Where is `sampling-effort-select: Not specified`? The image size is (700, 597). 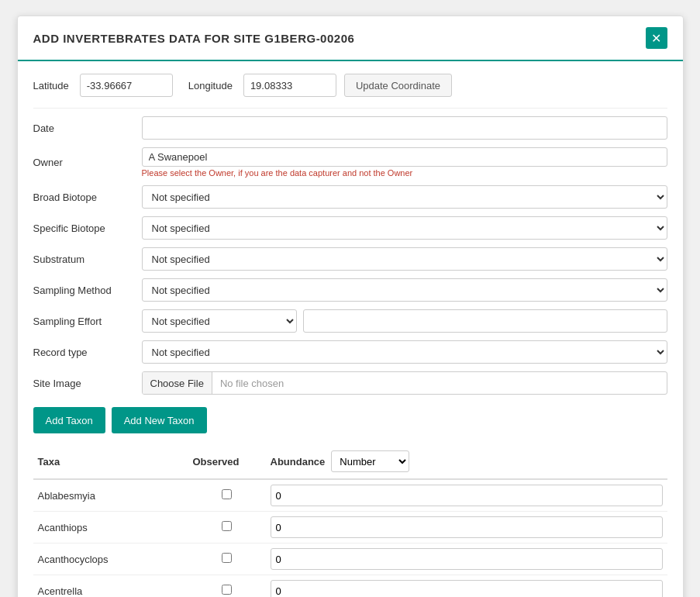
sampling-effort-select: Not specified is located at coordinates (219, 321).